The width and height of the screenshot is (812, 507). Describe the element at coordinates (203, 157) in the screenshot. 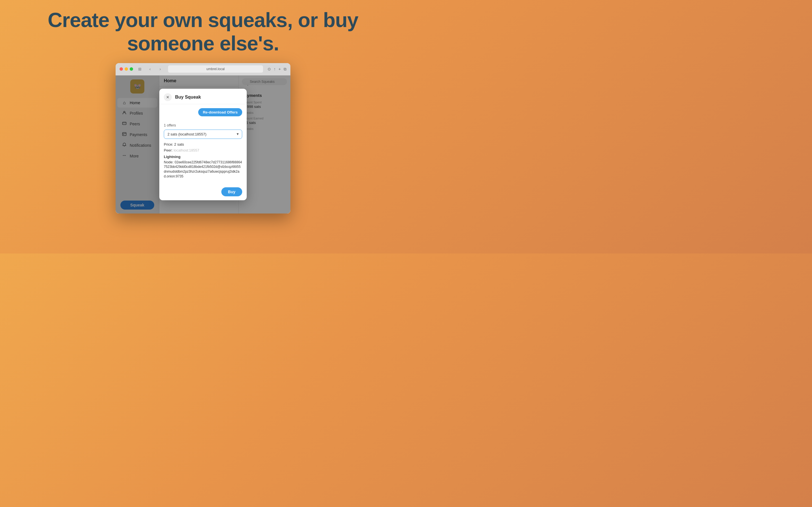

I see `lightning-title: Lightning` at that location.